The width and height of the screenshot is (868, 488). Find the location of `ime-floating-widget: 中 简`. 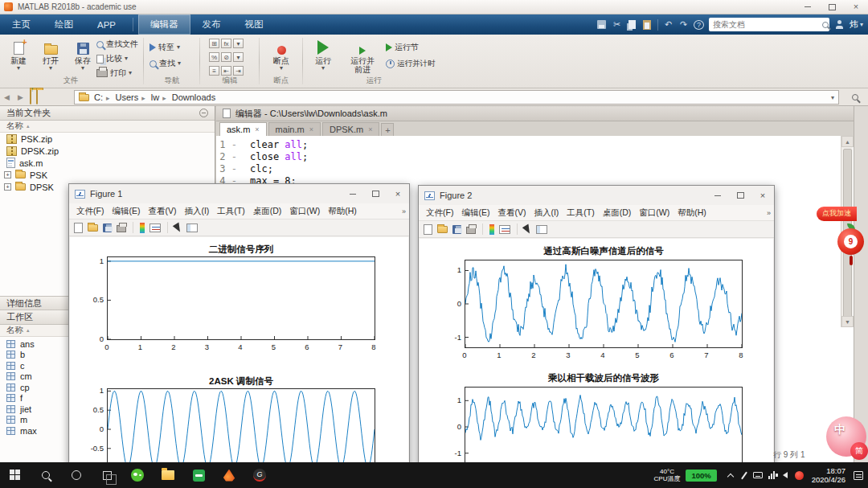

ime-floating-widget: 中 简 is located at coordinates (846, 437).